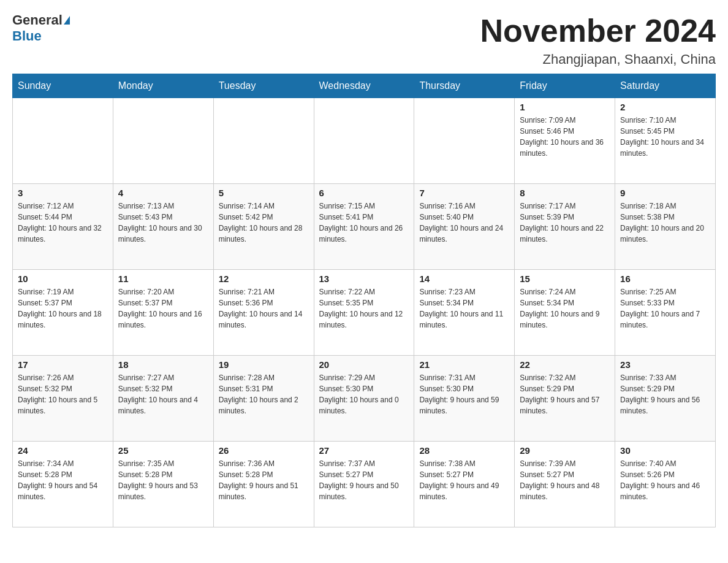 This screenshot has width=728, height=563. Describe the element at coordinates (364, 484) in the screenshot. I see `calendar-cell: 27Sunrise: 7:37 AM Sunset: 5:27 PM Dayli…` at that location.